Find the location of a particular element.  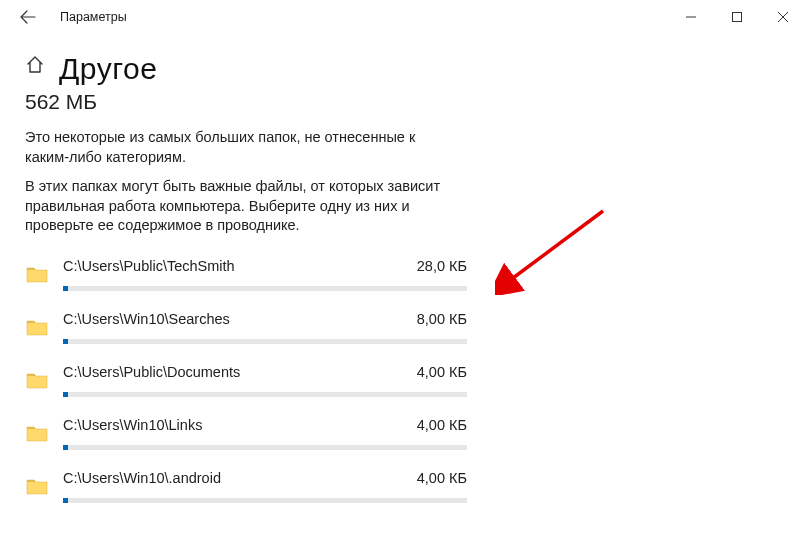

total-size: 562 МБ is located at coordinates (403, 102).